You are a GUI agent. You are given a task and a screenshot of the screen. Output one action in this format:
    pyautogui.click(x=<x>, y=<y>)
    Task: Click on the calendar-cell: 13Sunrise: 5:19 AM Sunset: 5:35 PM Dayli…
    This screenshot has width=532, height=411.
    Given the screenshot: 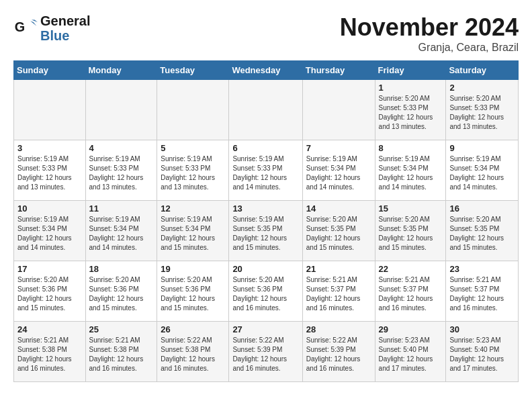 What is the action you would take?
    pyautogui.click(x=266, y=231)
    